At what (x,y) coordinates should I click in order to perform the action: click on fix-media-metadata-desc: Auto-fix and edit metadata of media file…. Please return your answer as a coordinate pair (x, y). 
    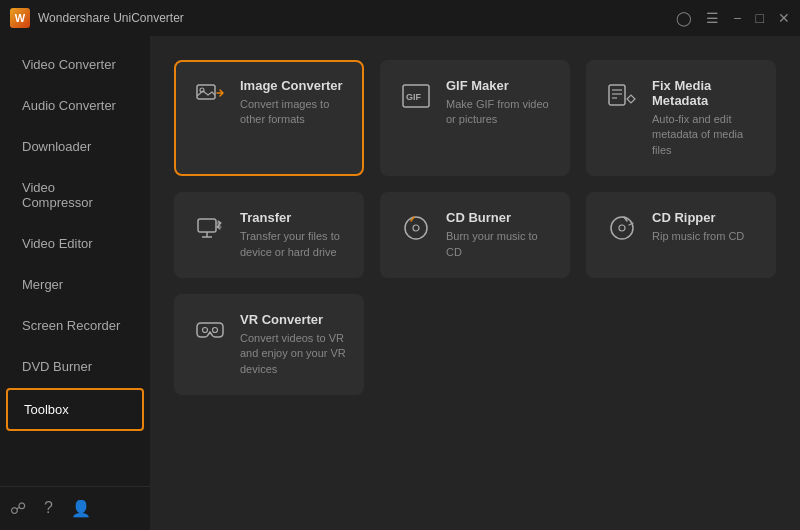
    Looking at the image, I should click on (705, 135).